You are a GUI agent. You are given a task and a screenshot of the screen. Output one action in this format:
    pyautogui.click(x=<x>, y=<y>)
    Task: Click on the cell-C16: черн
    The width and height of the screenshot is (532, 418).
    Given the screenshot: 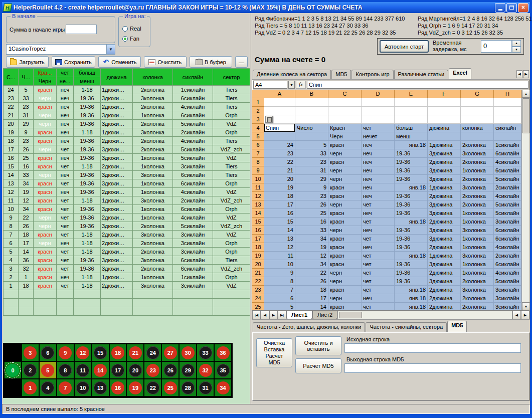 What is the action you would take?
    pyautogui.click(x=345, y=231)
    